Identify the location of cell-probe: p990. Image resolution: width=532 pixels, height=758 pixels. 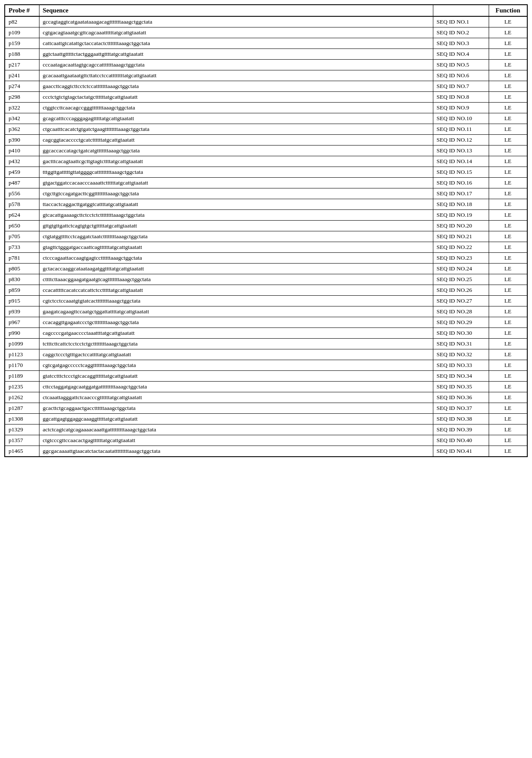
(22, 333).